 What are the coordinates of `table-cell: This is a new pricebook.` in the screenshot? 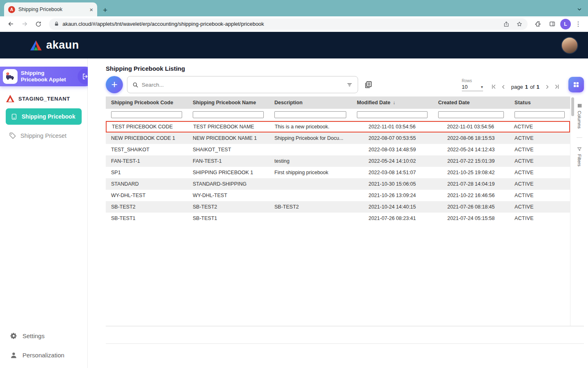 It's located at (310, 127).